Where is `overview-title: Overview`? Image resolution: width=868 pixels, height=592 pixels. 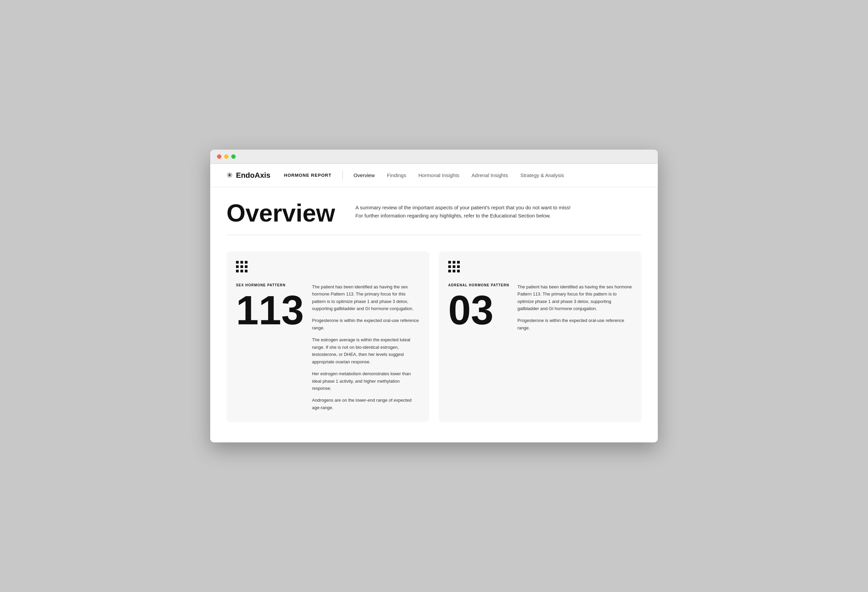
overview-title: Overview is located at coordinates (281, 213).